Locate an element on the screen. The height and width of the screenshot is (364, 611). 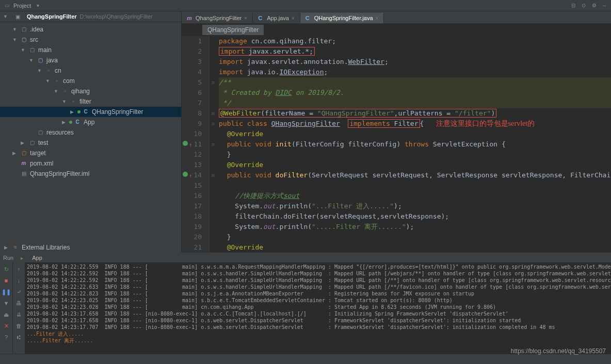
tree-item-cn: ▫cn is located at coordinates (91, 71).